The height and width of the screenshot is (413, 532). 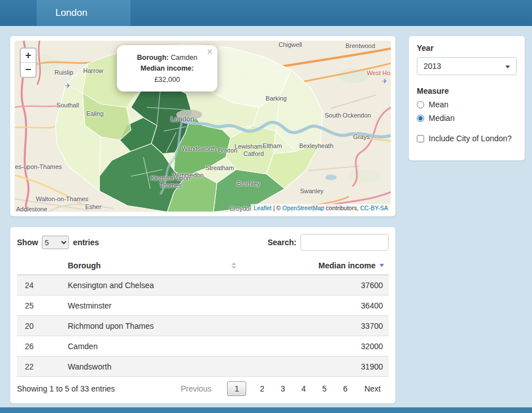 I want to click on include-city-label: Include City of London?, so click(x=470, y=138).